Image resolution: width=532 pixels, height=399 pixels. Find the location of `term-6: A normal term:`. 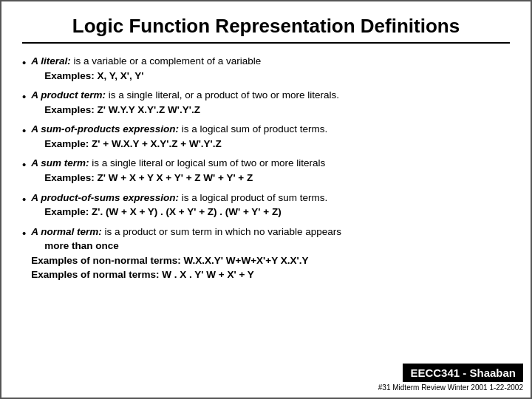

term-6: A normal term: is located at coordinates (66, 232).